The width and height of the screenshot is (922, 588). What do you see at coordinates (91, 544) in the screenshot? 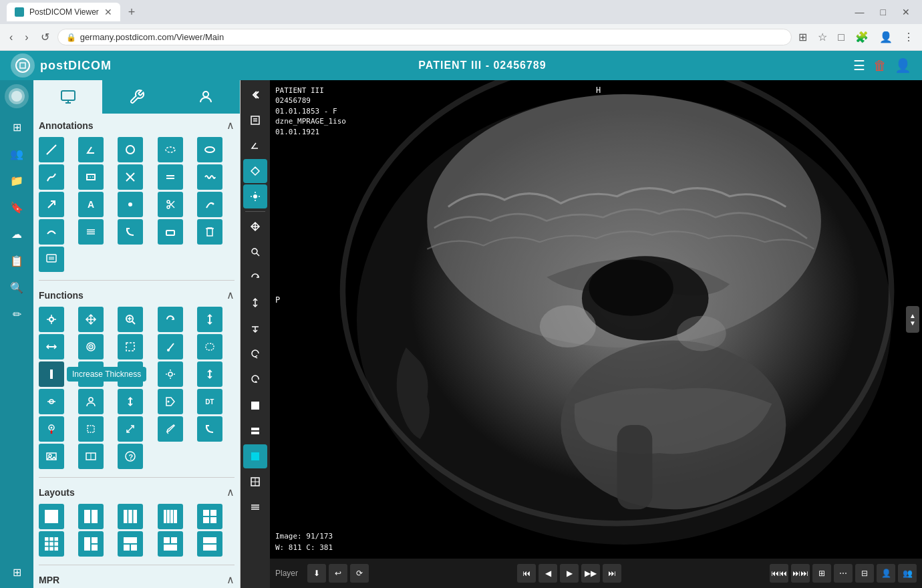
I see `layout-custom1` at bounding box center [91, 544].